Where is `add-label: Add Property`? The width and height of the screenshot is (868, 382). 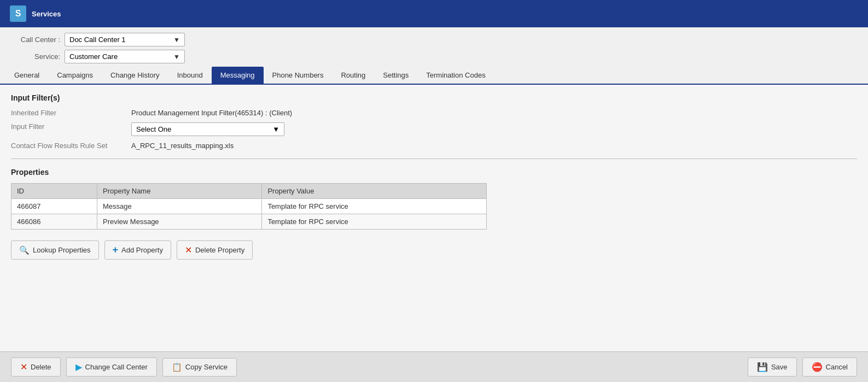 add-label: Add Property is located at coordinates (142, 250).